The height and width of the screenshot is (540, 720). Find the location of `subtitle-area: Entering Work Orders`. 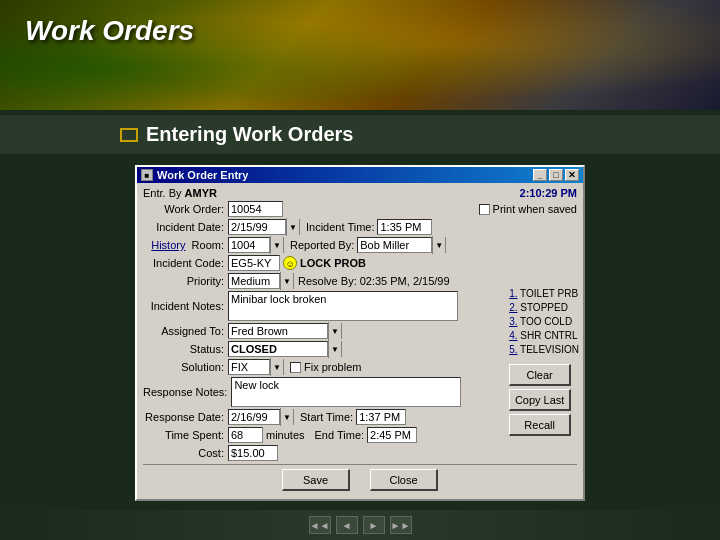

subtitle-area: Entering Work Orders is located at coordinates (360, 134).